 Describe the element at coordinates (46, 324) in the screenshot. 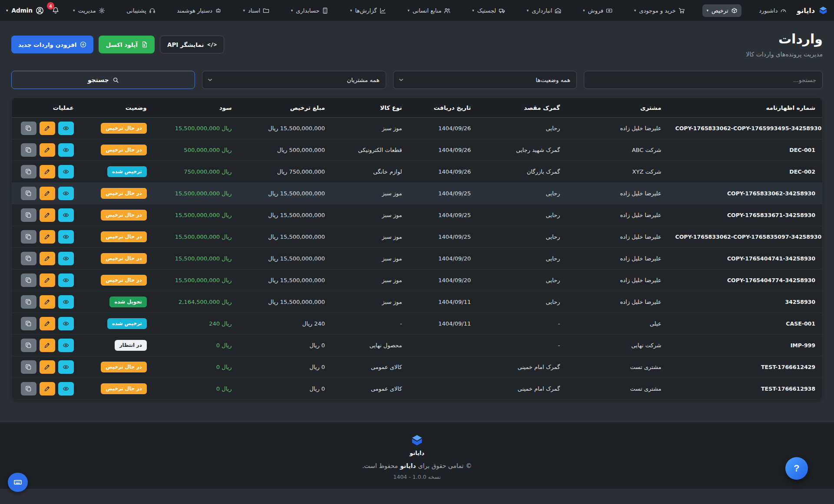

I see `cell-actions` at that location.